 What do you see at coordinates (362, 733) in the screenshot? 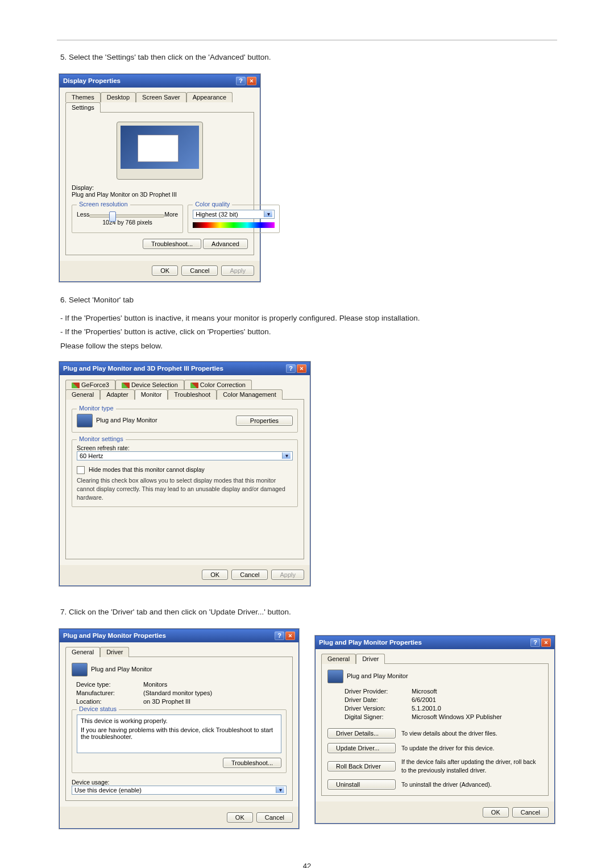
I see `driver-details-button: Driver Details...` at bounding box center [362, 733].